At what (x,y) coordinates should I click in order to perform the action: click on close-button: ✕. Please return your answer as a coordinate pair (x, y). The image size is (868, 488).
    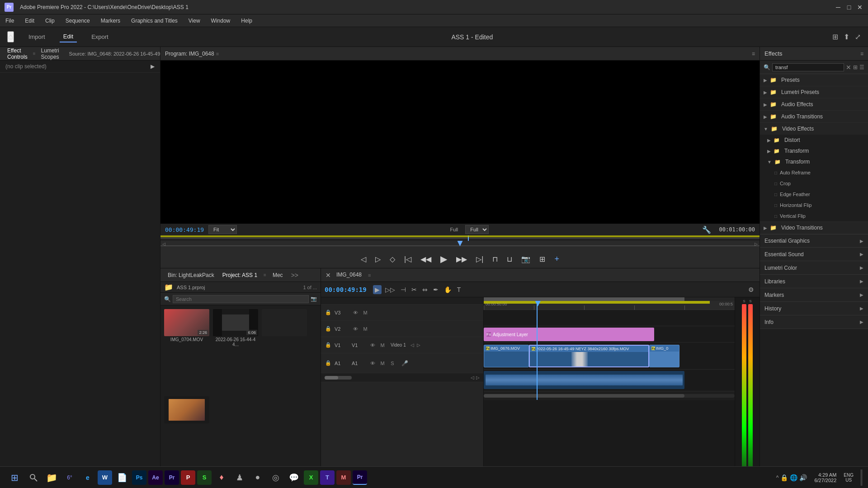
    Looking at the image, I should click on (860, 7).